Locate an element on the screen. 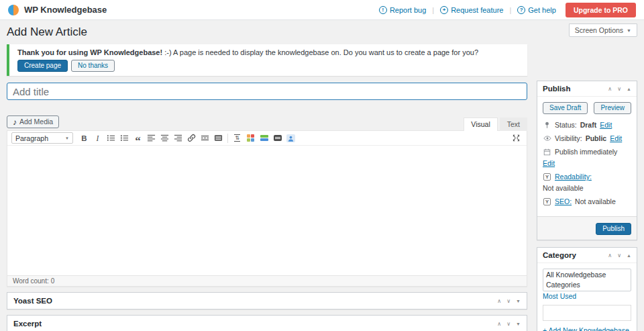 The width and height of the screenshot is (644, 331). get-help-link: ? Get help is located at coordinates (537, 10).